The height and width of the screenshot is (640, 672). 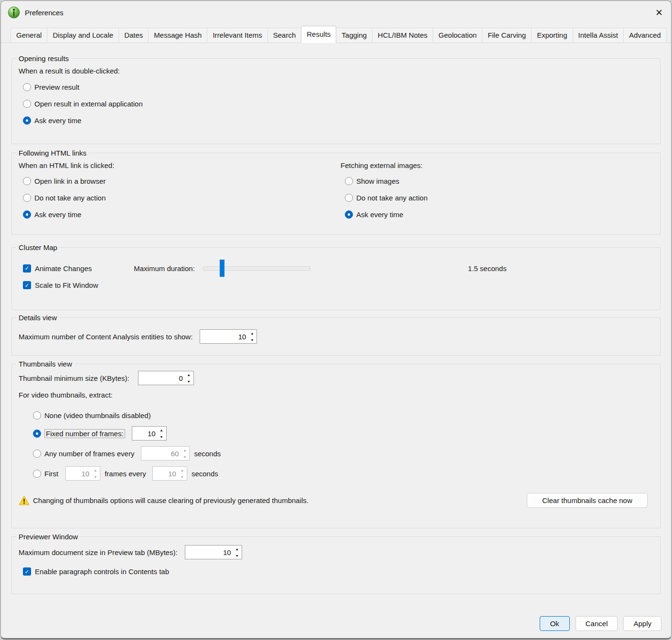 What do you see at coordinates (378, 181) in the screenshot?
I see `radio-label: Show images` at bounding box center [378, 181].